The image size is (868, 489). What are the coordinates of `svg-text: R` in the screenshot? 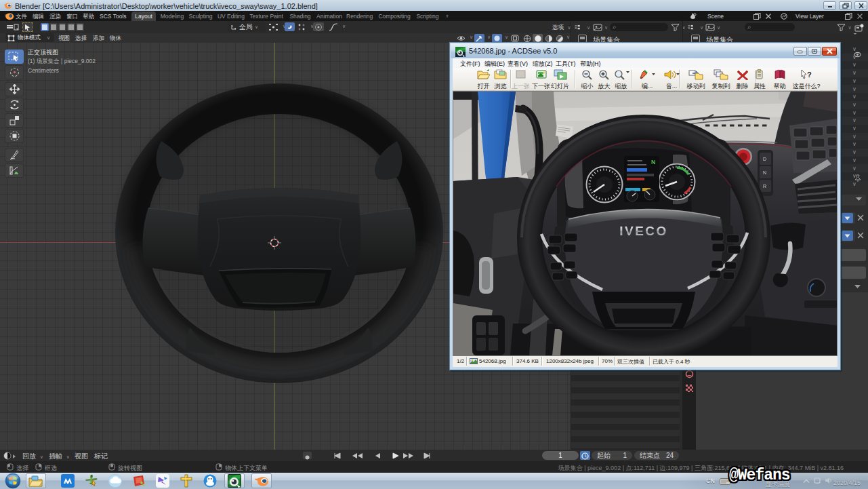 It's located at (764, 186).